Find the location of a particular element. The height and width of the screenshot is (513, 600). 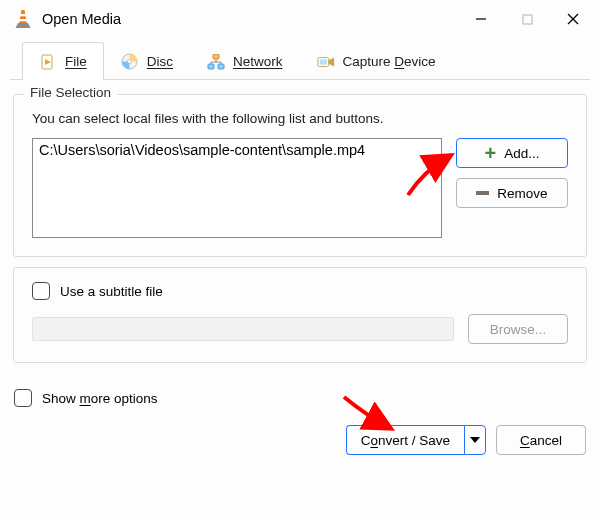

tab-label: Capture Device is located at coordinates (390, 62).